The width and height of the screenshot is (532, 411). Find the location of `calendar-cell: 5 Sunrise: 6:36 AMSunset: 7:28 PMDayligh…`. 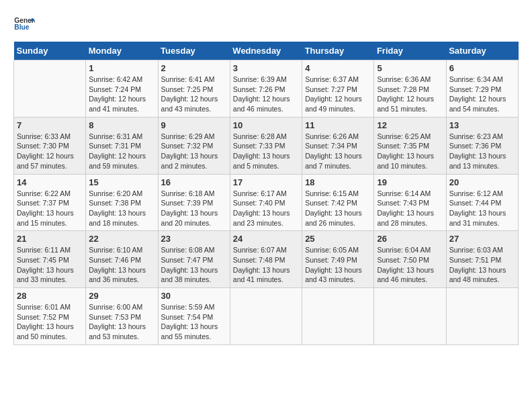

calendar-cell: 5 Sunrise: 6:36 AMSunset: 7:28 PMDayligh… is located at coordinates (410, 89).